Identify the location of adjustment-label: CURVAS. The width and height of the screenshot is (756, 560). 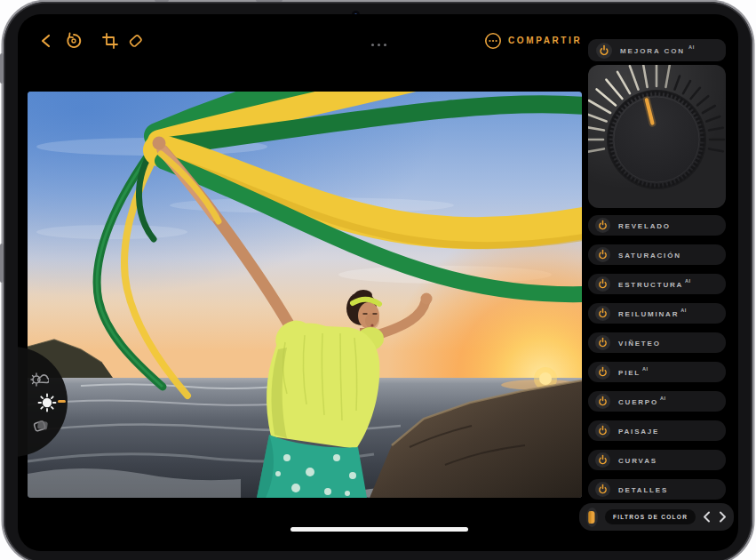
(638, 460).